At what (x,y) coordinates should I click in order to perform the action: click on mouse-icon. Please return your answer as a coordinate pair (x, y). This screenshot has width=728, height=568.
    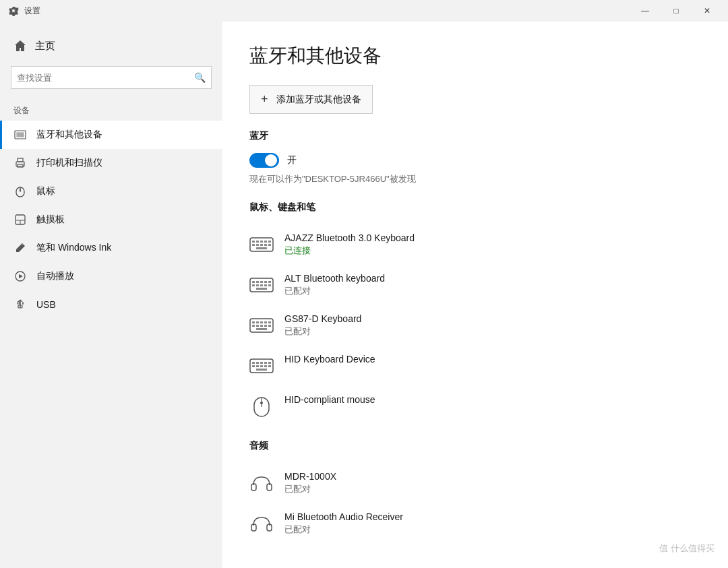
    Looking at the image, I should click on (20, 191).